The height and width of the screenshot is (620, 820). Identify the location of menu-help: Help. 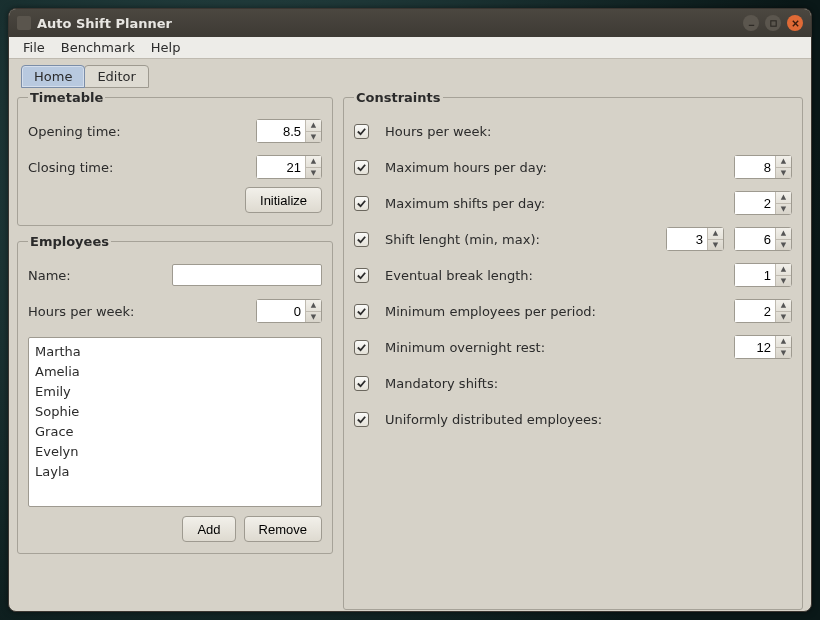
(166, 48).